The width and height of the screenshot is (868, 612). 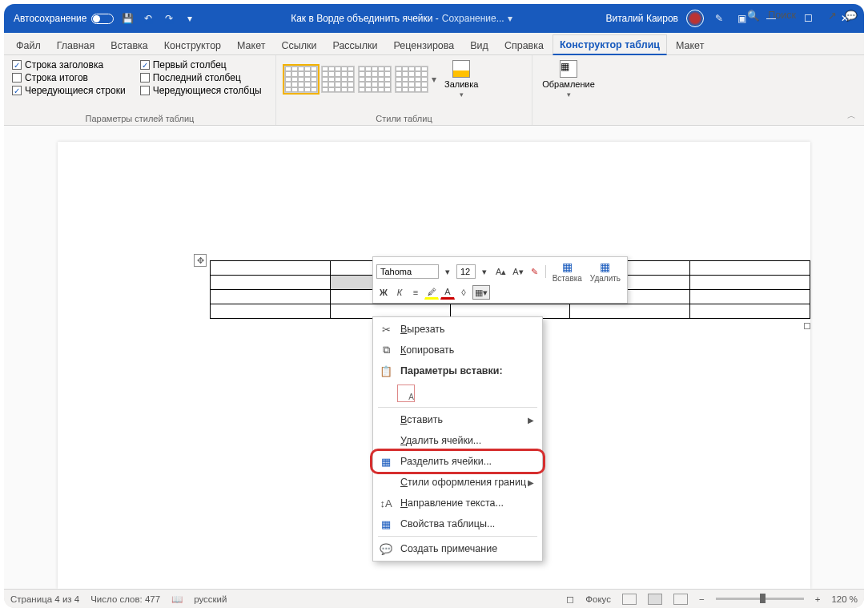 I want to click on zoom-out-button: −, so click(x=701, y=599).